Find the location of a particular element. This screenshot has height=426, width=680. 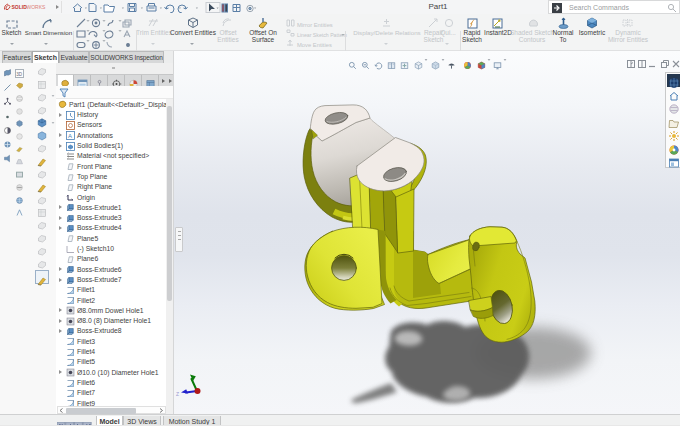

svg-text: Z is located at coordinates (178, 394).